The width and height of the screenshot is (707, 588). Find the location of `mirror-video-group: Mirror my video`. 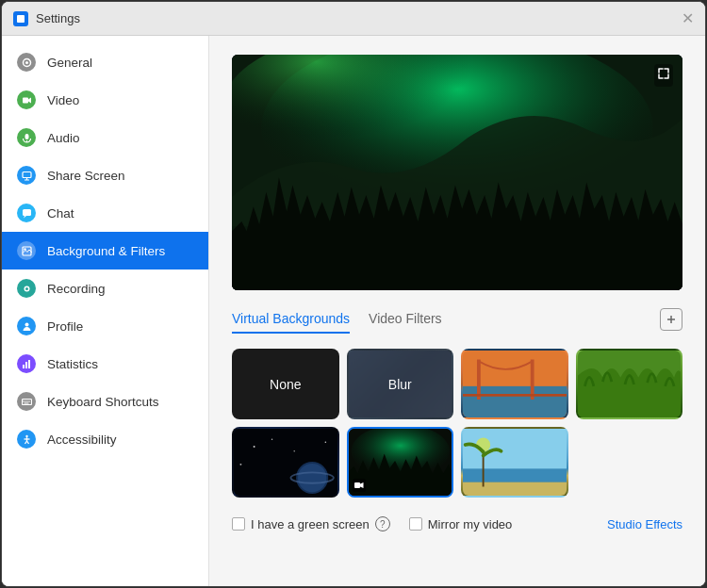

mirror-video-group: Mirror my video is located at coordinates (461, 524).